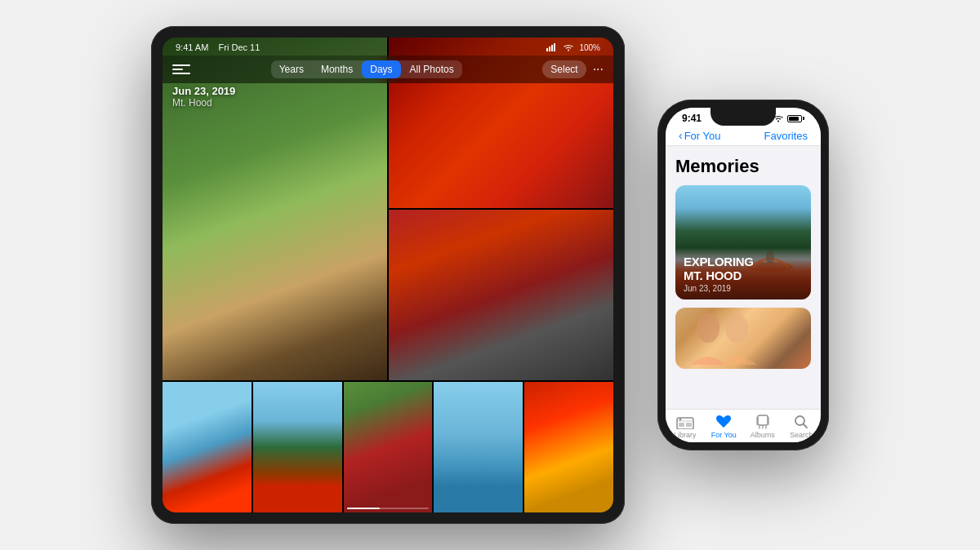 This screenshot has height=550, width=980. Describe the element at coordinates (743, 135) in the screenshot. I see `iphone-navbar: ‹ For You Favorites` at that location.